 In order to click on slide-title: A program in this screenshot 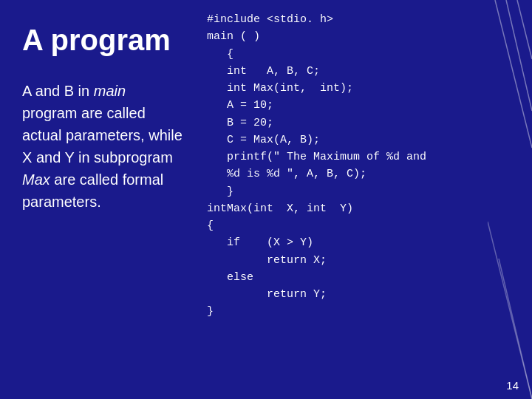, I will do `click(103, 40)`.